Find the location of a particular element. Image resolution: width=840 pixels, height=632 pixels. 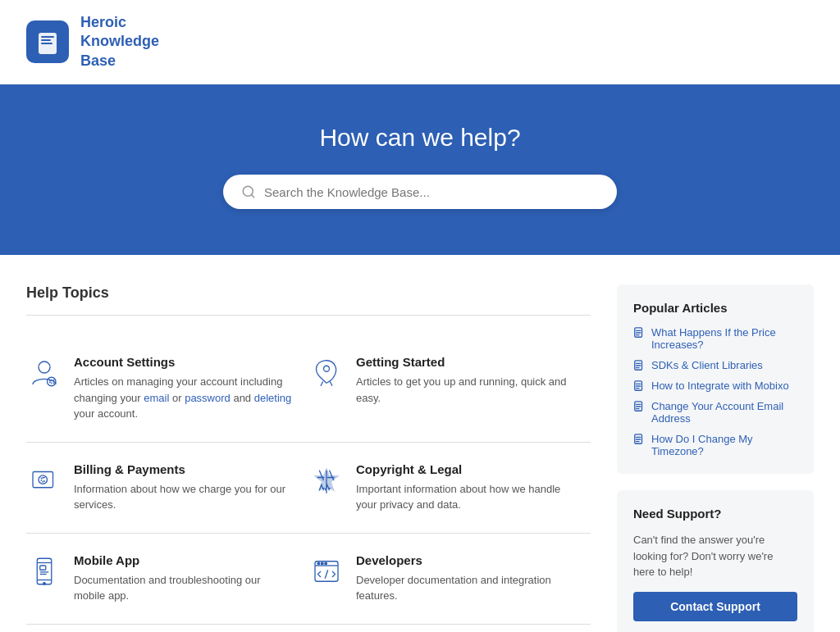

topic-billing-payments: Billing & Payments Information about how… is located at coordinates (167, 488).